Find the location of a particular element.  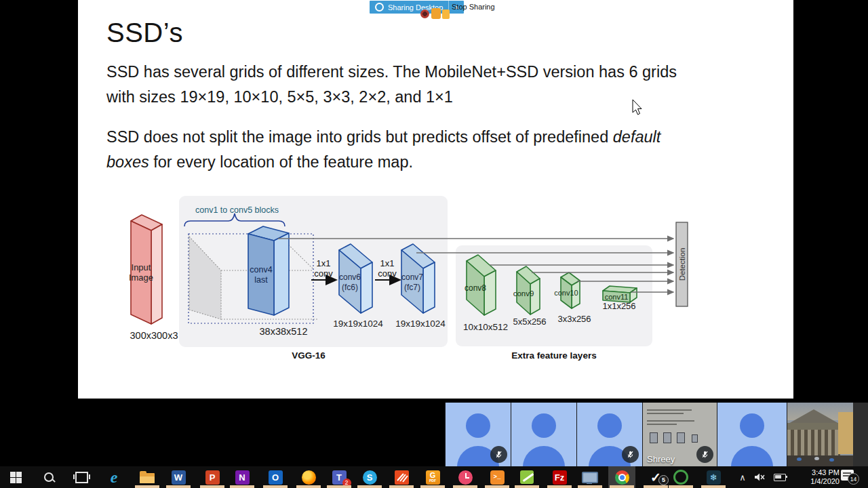

clock-date: 1/4/2020 is located at coordinates (817, 481).